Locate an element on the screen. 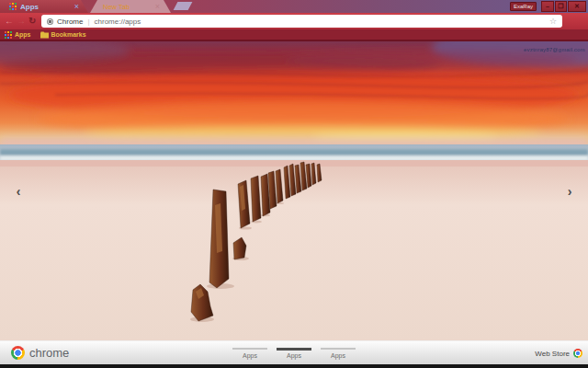  prev-arrow: ‹ is located at coordinates (18, 192).